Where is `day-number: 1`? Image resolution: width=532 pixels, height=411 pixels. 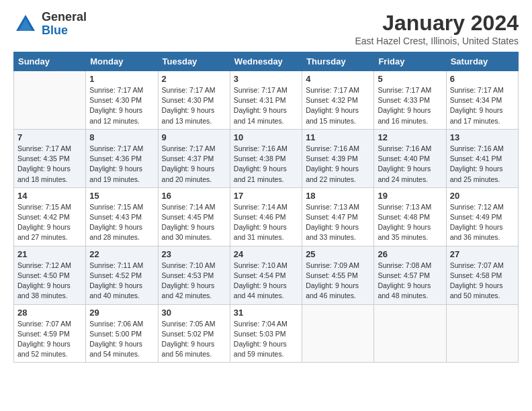
day-number: 1 is located at coordinates (122, 79).